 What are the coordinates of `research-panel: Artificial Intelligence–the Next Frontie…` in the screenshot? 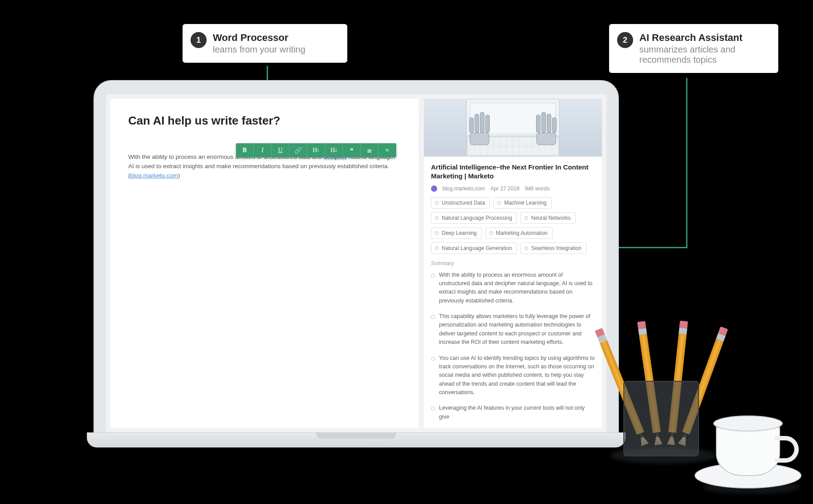 It's located at (513, 263).